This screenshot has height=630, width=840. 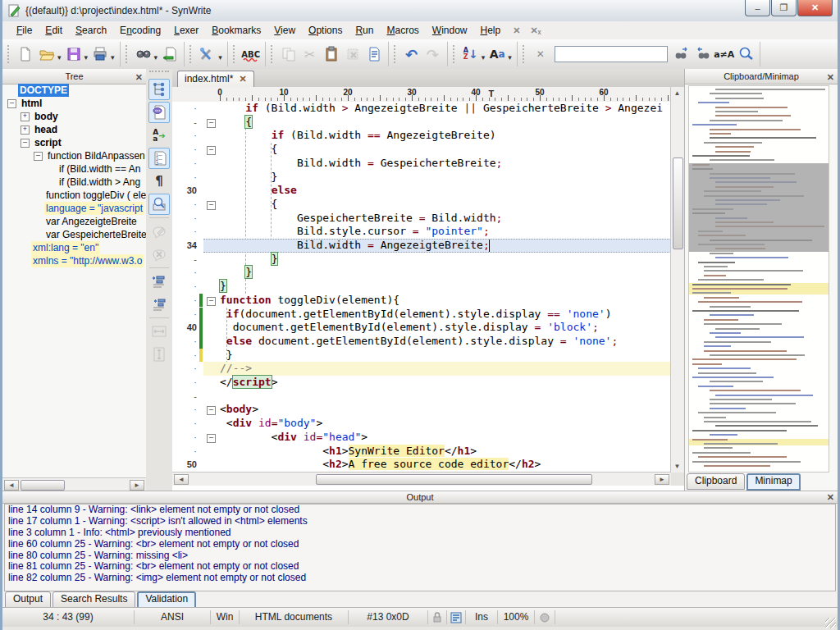 What do you see at coordinates (331, 54) in the screenshot?
I see `paste-icon` at bounding box center [331, 54].